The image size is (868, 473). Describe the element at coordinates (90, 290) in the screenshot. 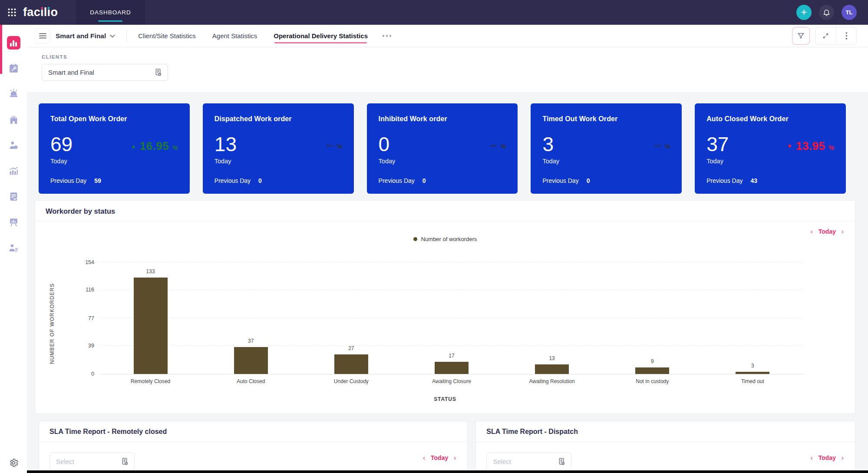

I see `y-tick-label: 116` at that location.